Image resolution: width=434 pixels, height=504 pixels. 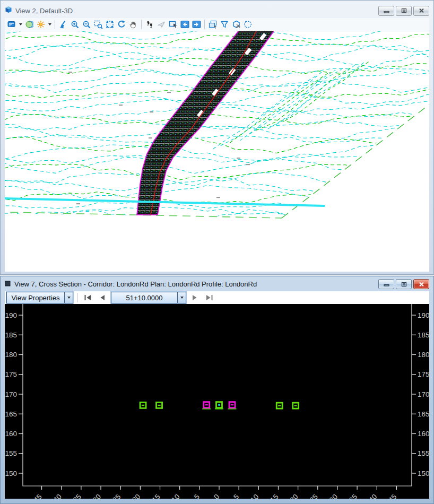 What do you see at coordinates (175, 496) in the screenshot?
I see `x-axis-label: -10` at bounding box center [175, 496].